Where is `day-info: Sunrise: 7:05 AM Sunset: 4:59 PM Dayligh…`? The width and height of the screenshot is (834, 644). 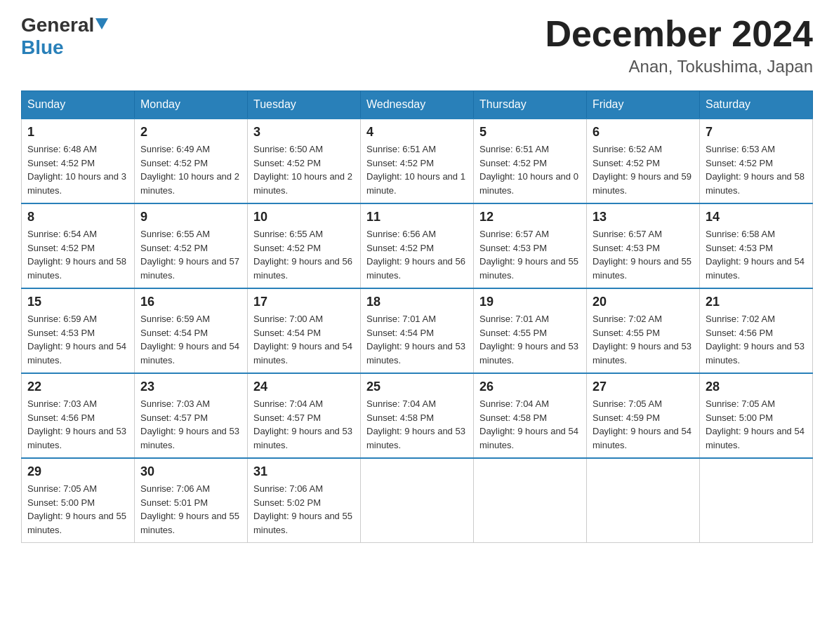 day-info: Sunrise: 7:05 AM Sunset: 4:59 PM Dayligh… is located at coordinates (643, 424).